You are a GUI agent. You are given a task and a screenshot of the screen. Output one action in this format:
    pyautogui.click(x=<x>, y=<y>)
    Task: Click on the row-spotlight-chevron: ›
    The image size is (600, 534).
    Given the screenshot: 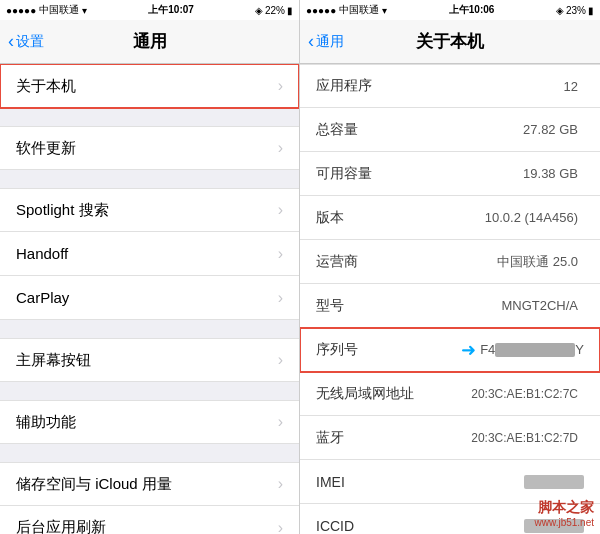 What is the action you would take?
    pyautogui.click(x=280, y=210)
    